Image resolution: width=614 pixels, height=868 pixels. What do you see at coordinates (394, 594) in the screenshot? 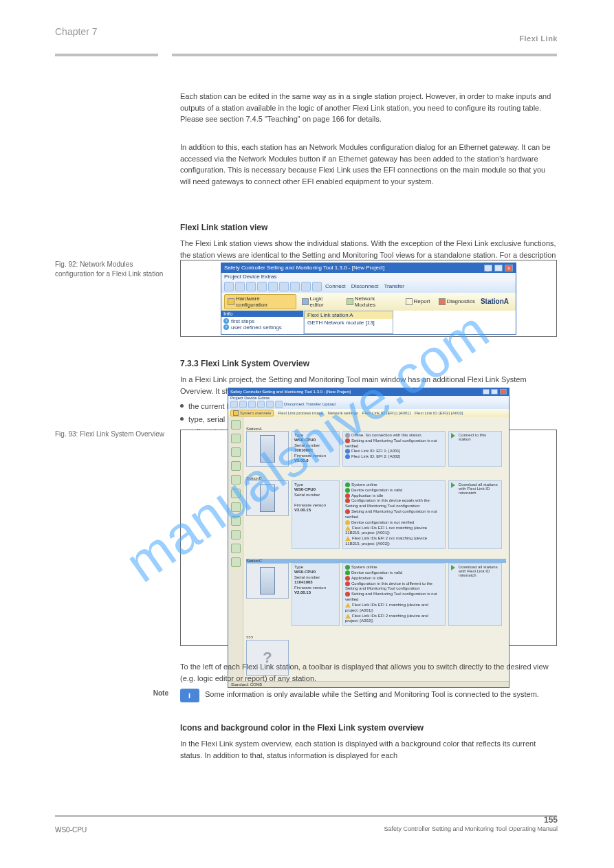
I see `station-status: System onlineDevice configuration is val…` at bounding box center [394, 594].